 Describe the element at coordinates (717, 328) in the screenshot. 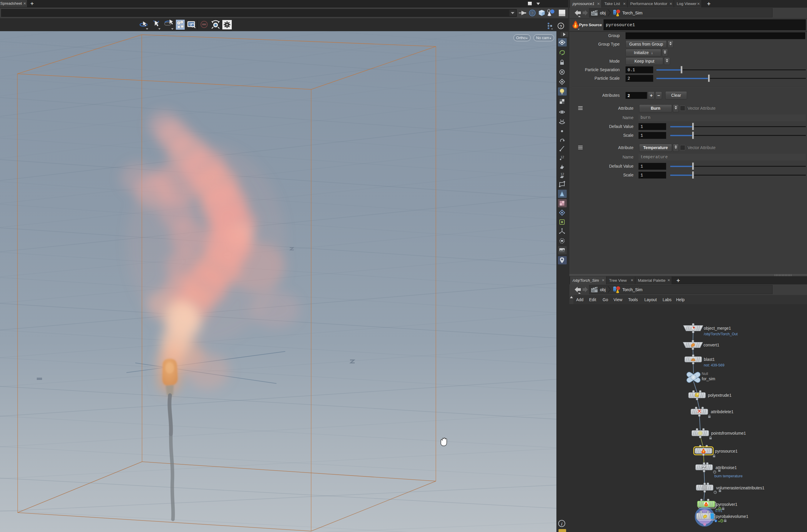

I see `svg-text: object_merge1` at that location.